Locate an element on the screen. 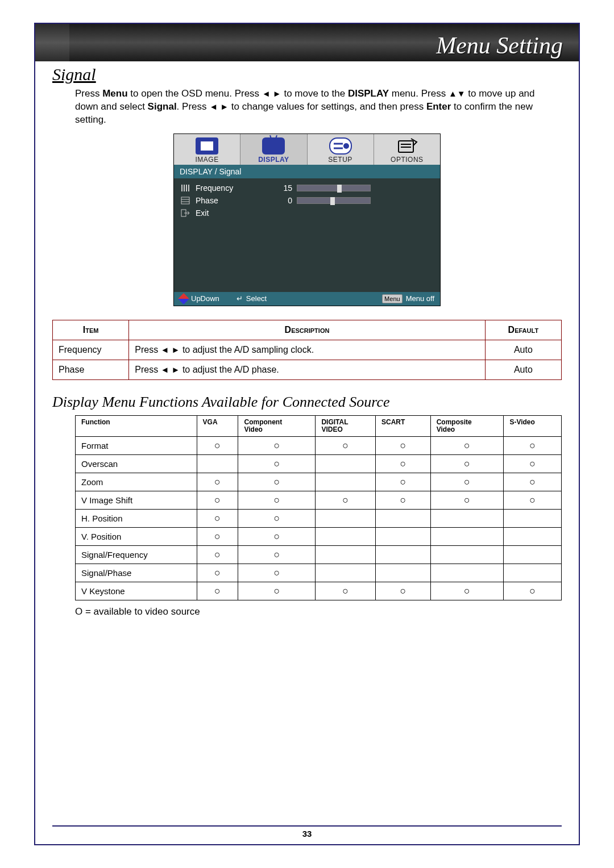 This screenshot has width=614, height=868. footer-label: Select is located at coordinates (256, 299).